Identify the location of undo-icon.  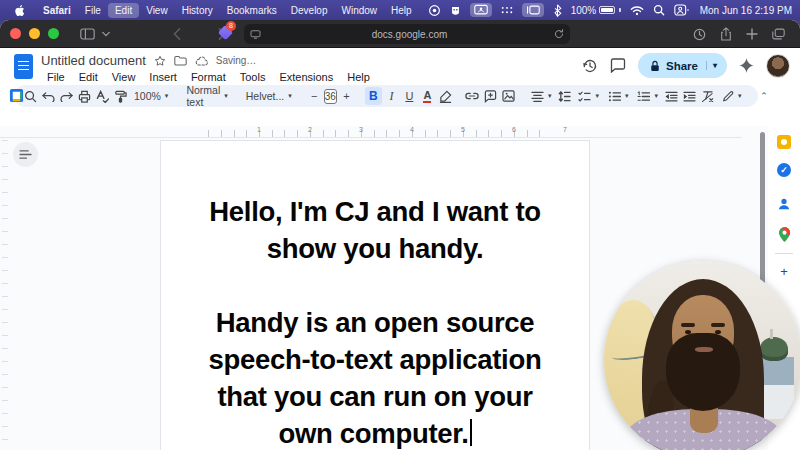
(48, 96).